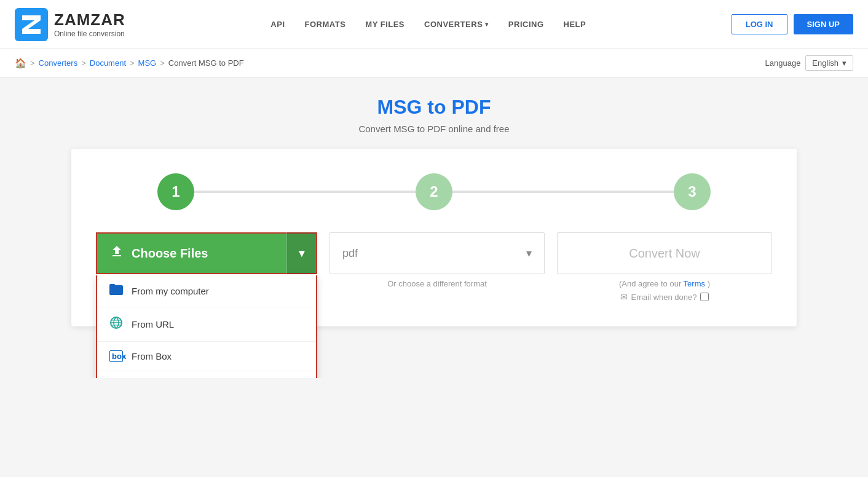 This screenshot has width=868, height=477. I want to click on convert-now-button: Convert Now, so click(665, 253).